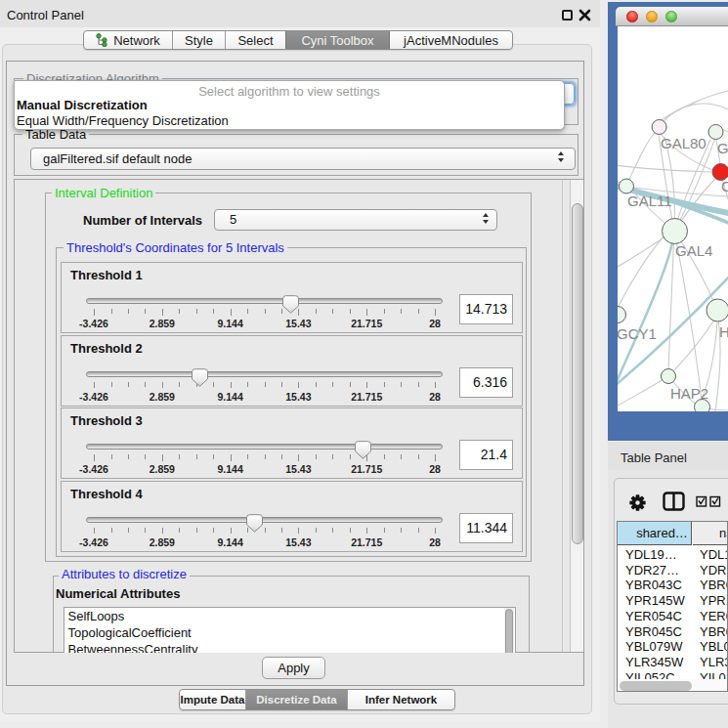 The height and width of the screenshot is (728, 728). Describe the element at coordinates (650, 201) in the screenshot. I see `svg-text: GAL11` at that location.